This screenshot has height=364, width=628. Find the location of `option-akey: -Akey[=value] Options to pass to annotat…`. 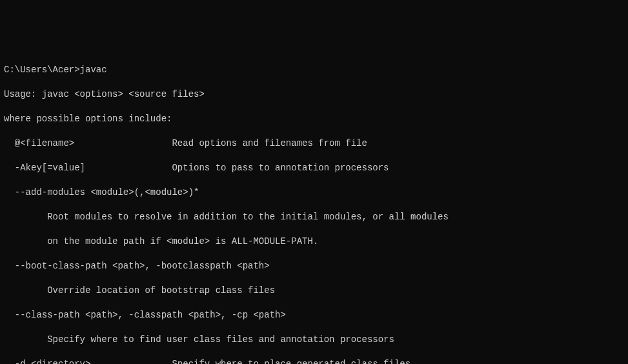

option-akey: -Akey[=value] Options to pass to annotat… is located at coordinates (314, 168).